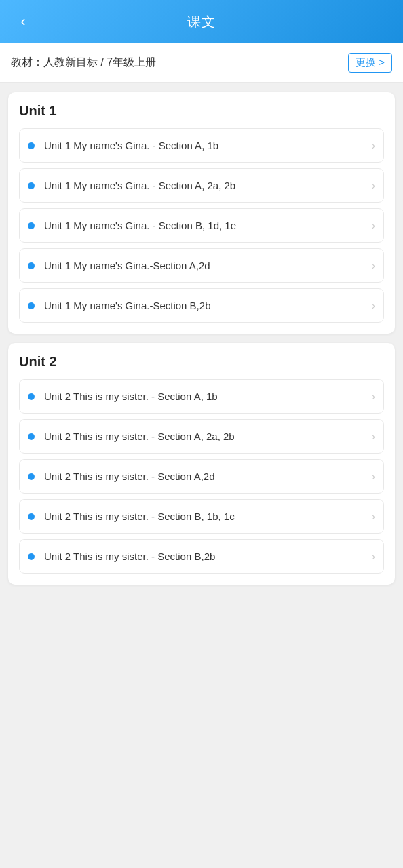  What do you see at coordinates (202, 186) in the screenshot?
I see `lesson-item-u1l2: Unit 1 My name's Gina. - Section A, 2a, …` at bounding box center [202, 186].